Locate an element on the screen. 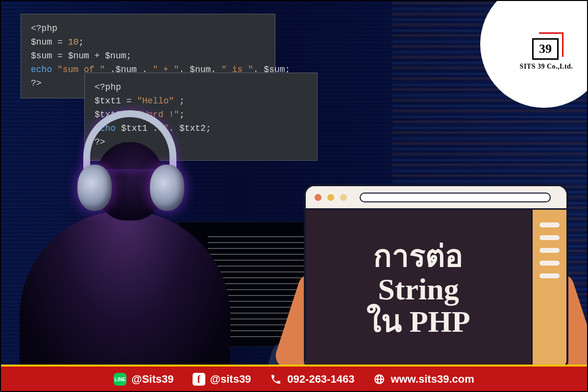 The height and width of the screenshot is (392, 588). facebook-icon: f is located at coordinates (199, 379).